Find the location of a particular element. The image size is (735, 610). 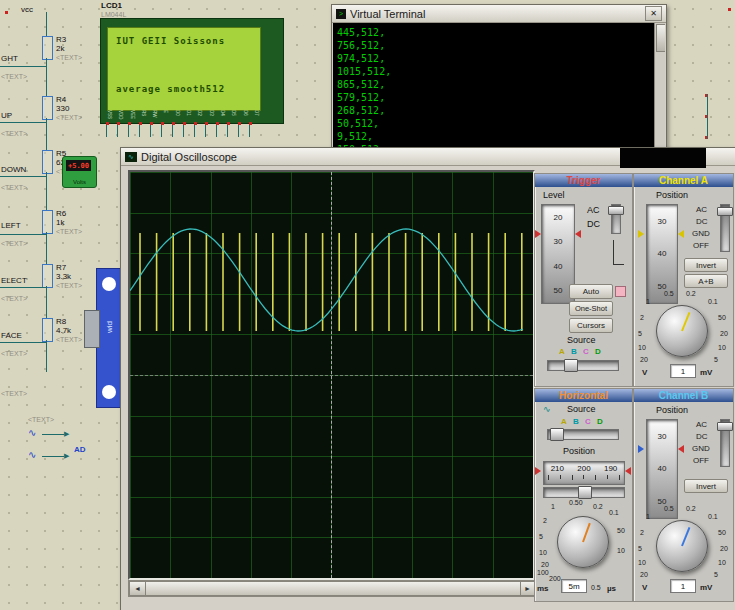

horizontal-source-slider is located at coordinates (583, 434).